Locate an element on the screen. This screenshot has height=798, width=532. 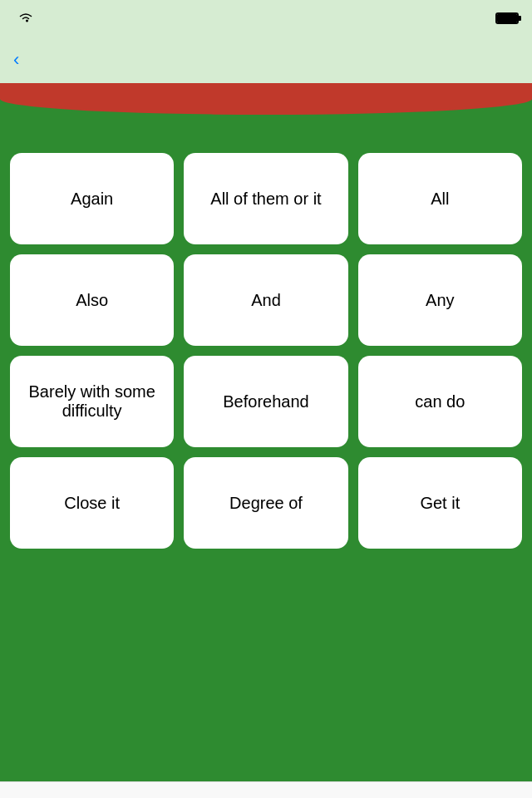
grid-cell-barely: Barely with some difficulty is located at coordinates (91, 401).